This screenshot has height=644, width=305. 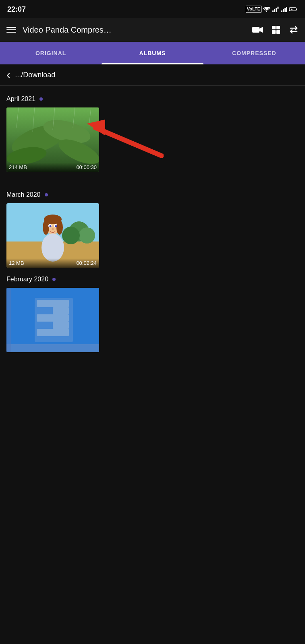 I want to click on sort-icon, so click(x=294, y=30).